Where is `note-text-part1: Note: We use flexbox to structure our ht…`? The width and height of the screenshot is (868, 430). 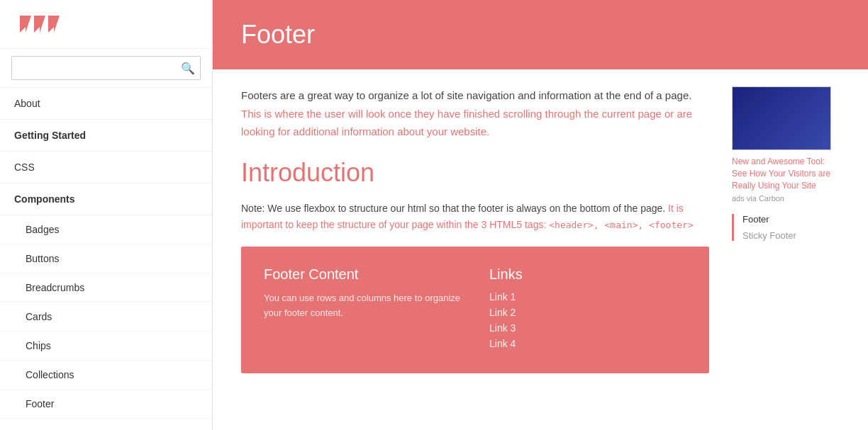
note-text-part1: Note: We use flexbox to structure our ht… is located at coordinates (453, 208).